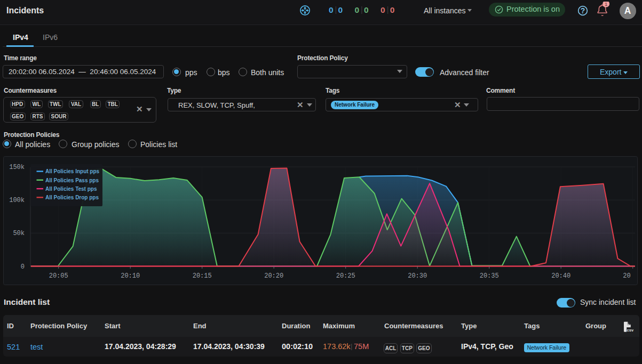 Image resolution: width=642 pixels, height=364 pixels. I want to click on svg-text: 20:40, so click(561, 276).